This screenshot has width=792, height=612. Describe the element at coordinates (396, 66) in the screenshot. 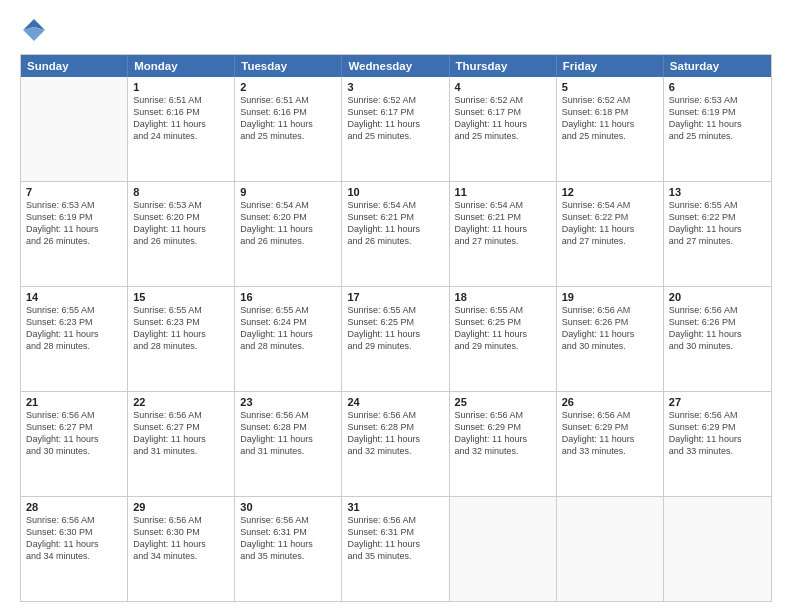

I see `header-day-wednesday: Wednesday` at that location.